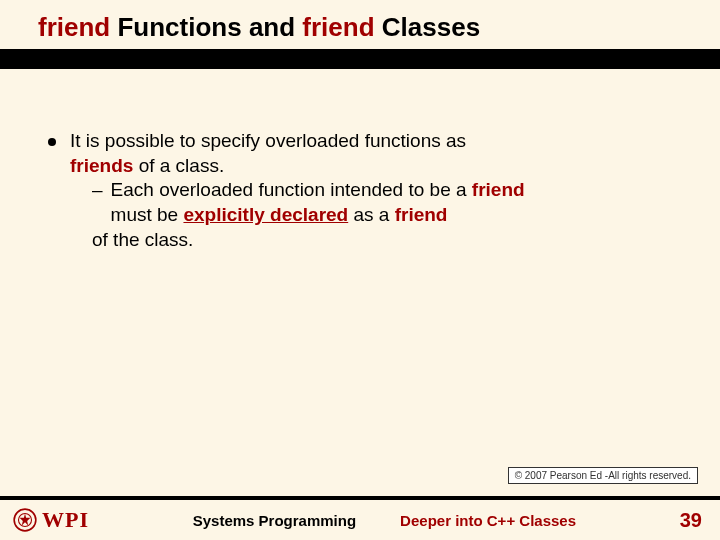 The width and height of the screenshot is (720, 540). Describe the element at coordinates (66, 520) in the screenshot. I see `logo-text: WPI` at that location.